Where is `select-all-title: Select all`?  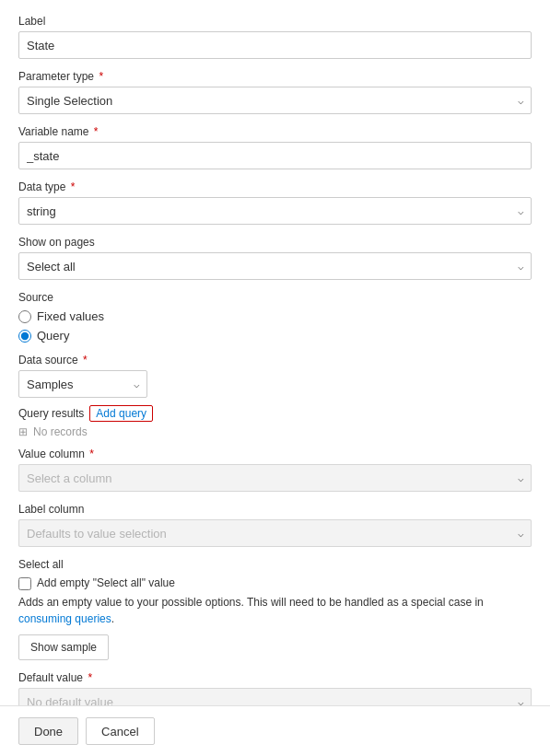 select-all-title: Select all is located at coordinates (275, 564).